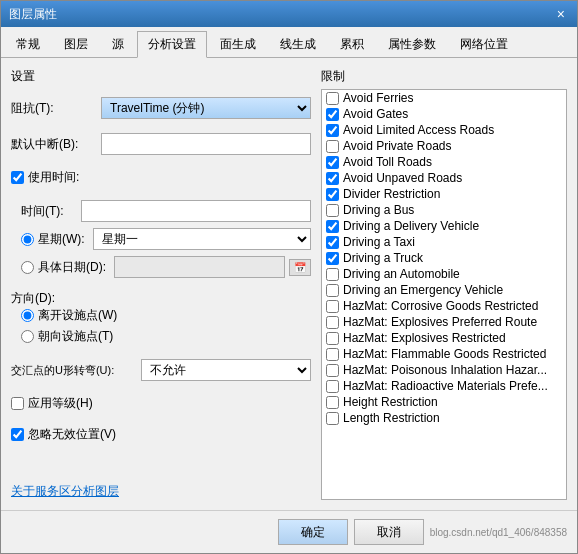  Describe the element at coordinates (389, 532) in the screenshot. I see `cancel-button: 取消` at that location.